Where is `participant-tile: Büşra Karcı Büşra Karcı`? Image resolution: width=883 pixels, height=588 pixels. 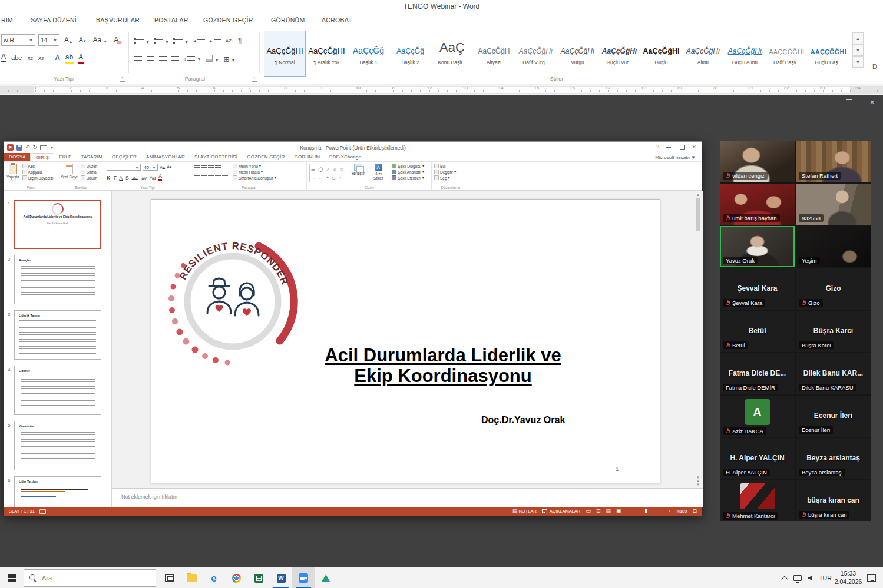
participant-tile: Büşra Karcı Büşra Karcı is located at coordinates (833, 331).